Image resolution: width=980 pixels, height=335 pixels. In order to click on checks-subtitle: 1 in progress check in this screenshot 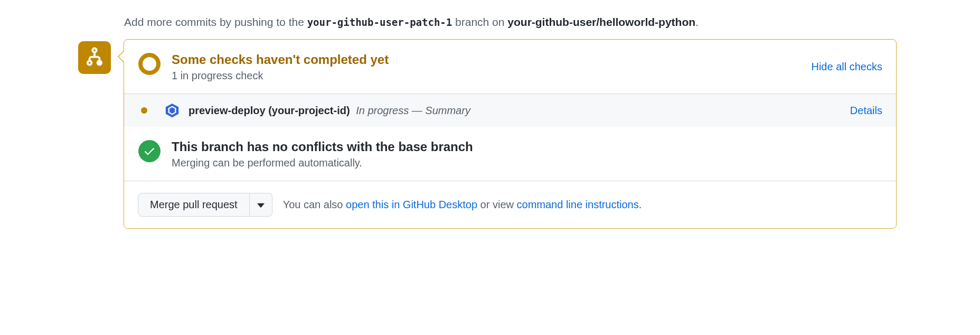, I will do `click(486, 76)`.